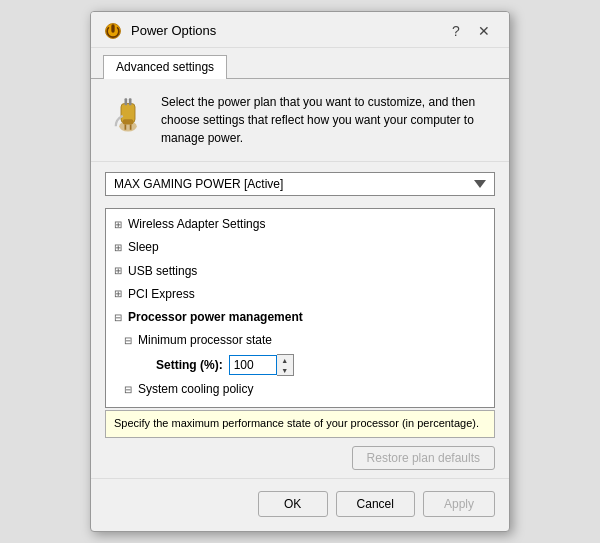 The width and height of the screenshot is (600, 543). What do you see at coordinates (128, 114) in the screenshot?
I see `power-plug-icon` at bounding box center [128, 114].